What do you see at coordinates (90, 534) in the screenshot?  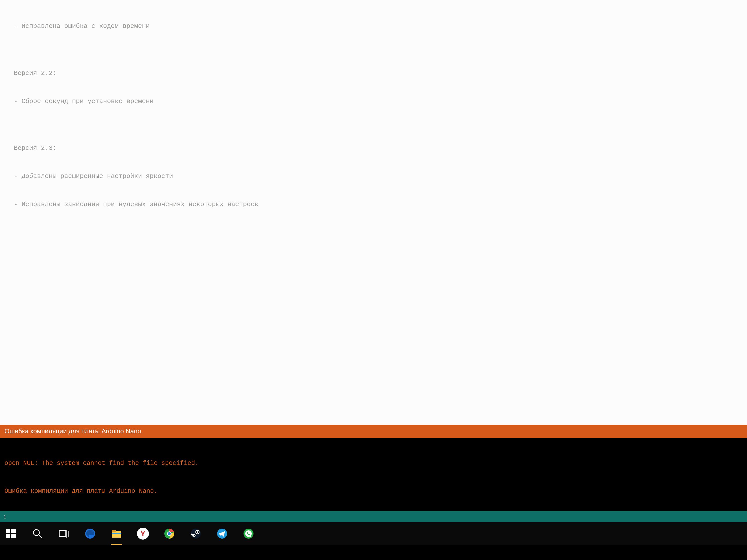 I see `edge-icon` at bounding box center [90, 534].